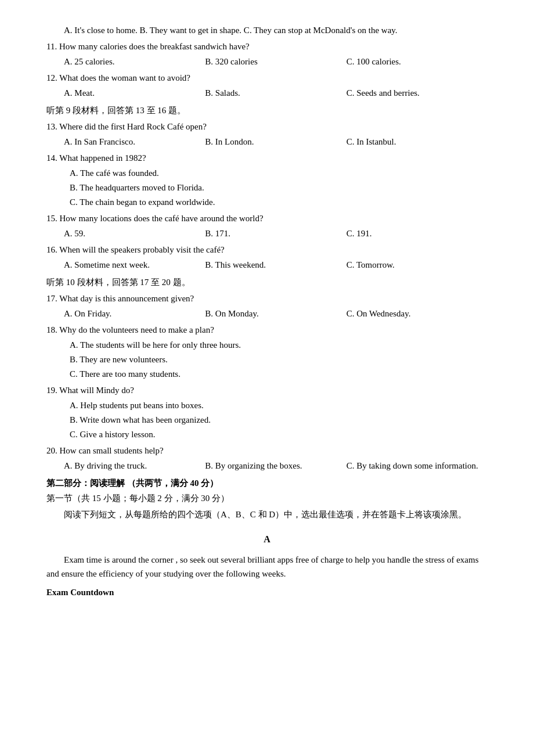  Describe the element at coordinates (267, 330) in the screenshot. I see `question-18-text: 18. Why do the volunteers need to make a…` at that location.